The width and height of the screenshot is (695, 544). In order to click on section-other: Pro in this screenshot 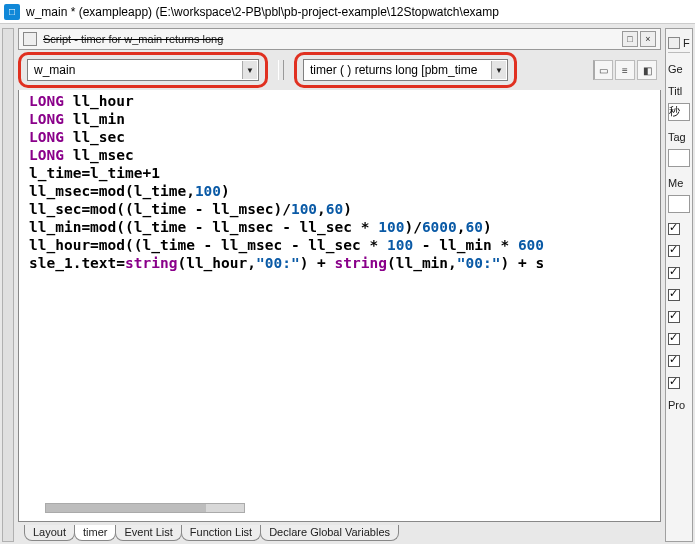, I will do `click(679, 405)`.